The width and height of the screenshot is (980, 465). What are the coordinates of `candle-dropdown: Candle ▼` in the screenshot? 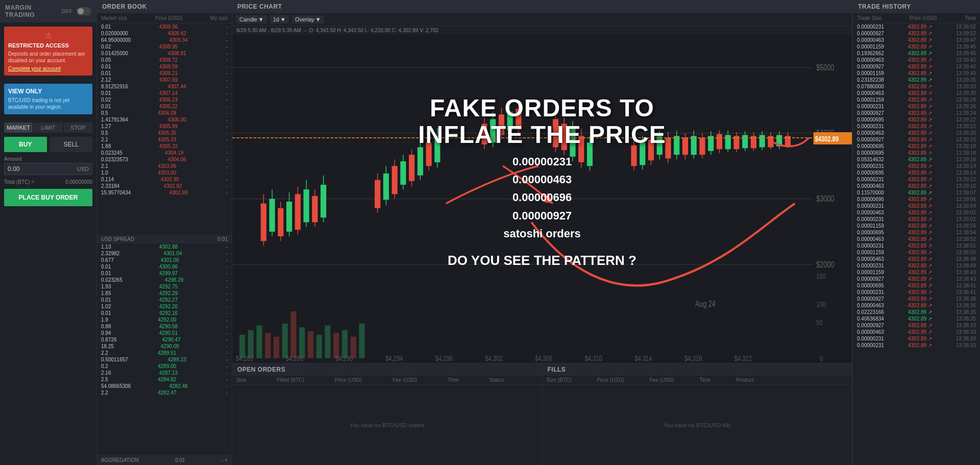 It's located at (252, 19).